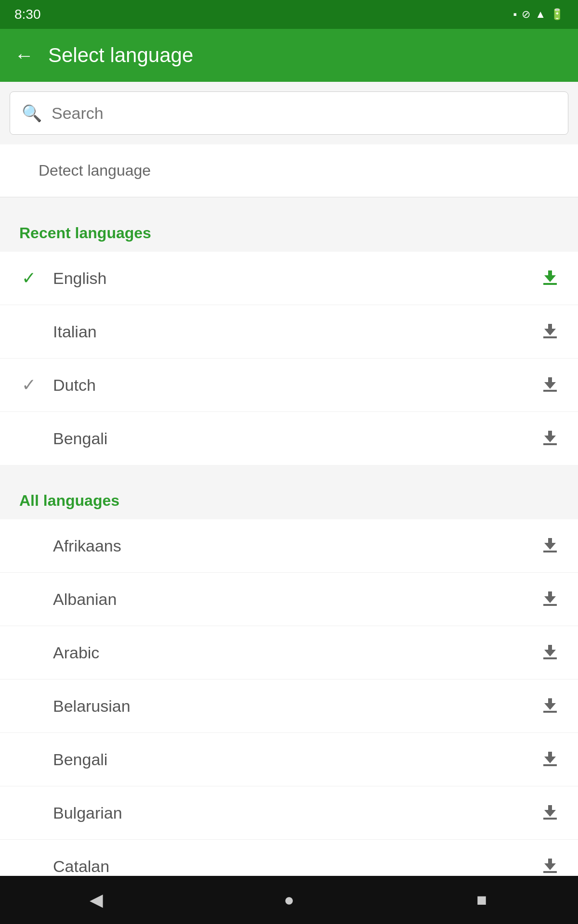 This screenshot has height=924, width=578. Describe the element at coordinates (289, 332) in the screenshot. I see `list-item: ✓ Italian` at that location.